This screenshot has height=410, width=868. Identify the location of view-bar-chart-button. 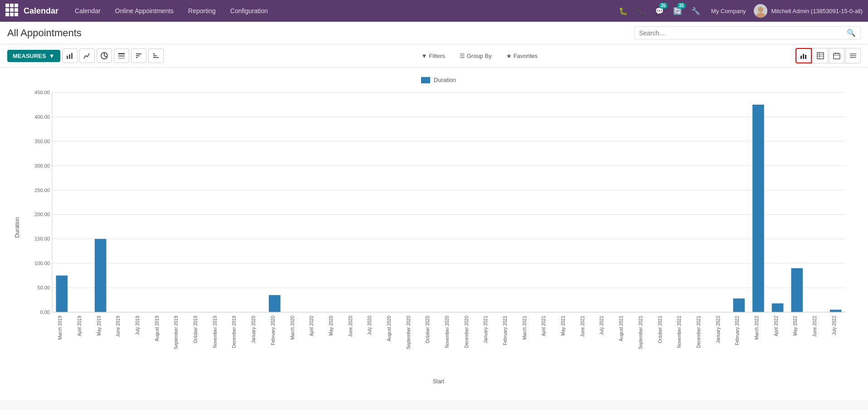
(804, 56).